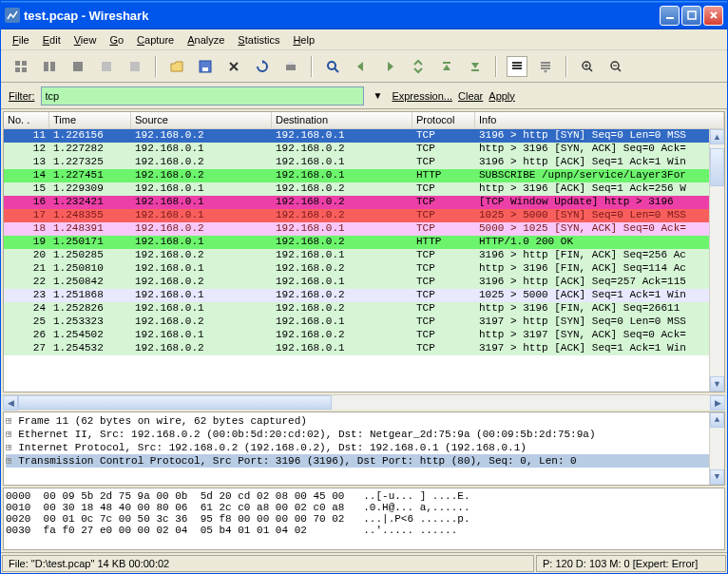 The height and width of the screenshot is (574, 728). Describe the element at coordinates (475, 67) in the screenshot. I see `goto-last-icon` at that location.